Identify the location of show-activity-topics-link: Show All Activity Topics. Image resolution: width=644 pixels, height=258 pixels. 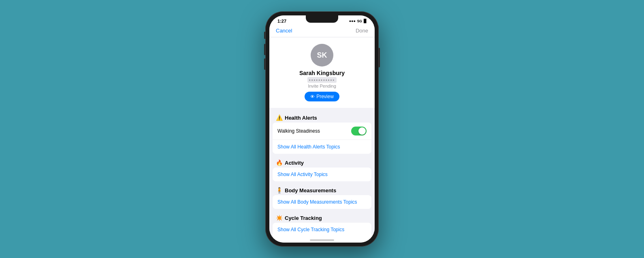
(303, 174).